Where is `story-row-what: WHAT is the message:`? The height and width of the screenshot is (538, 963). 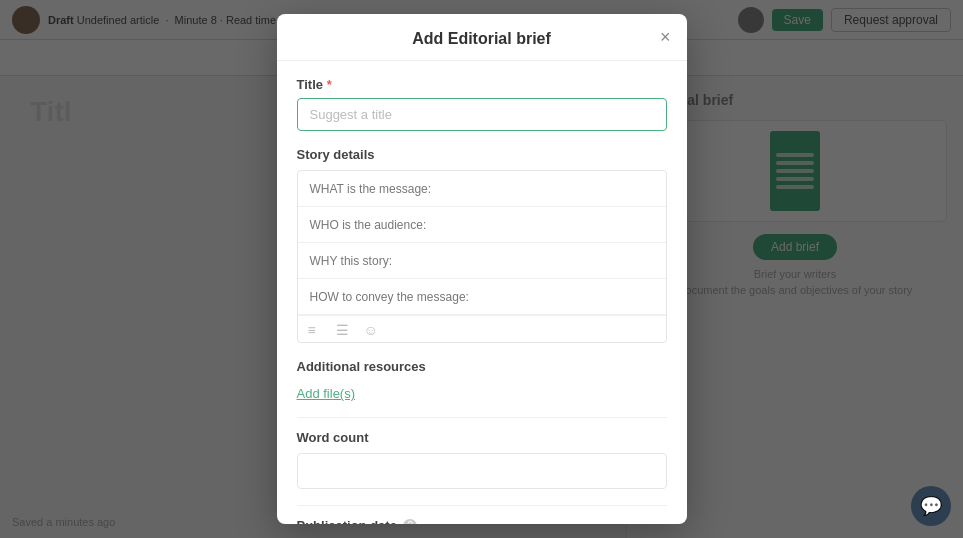
story-row-what: WHAT is the message: is located at coordinates (482, 189).